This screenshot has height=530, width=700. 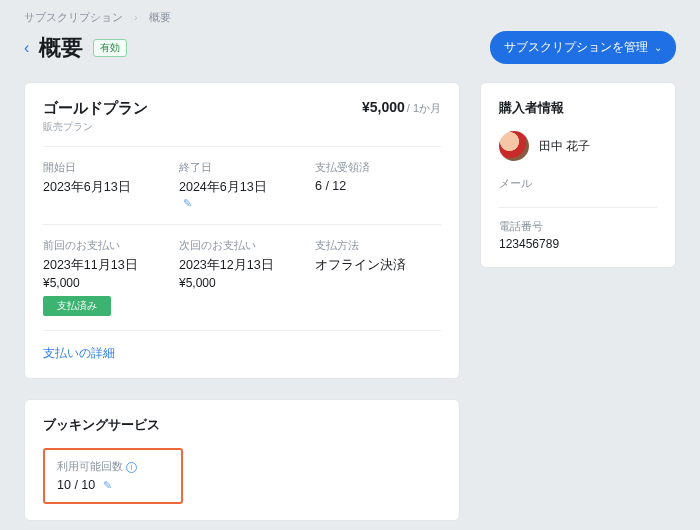 What do you see at coordinates (76, 485) in the screenshot?
I see `available-uses-value: 10 / 10` at bounding box center [76, 485].